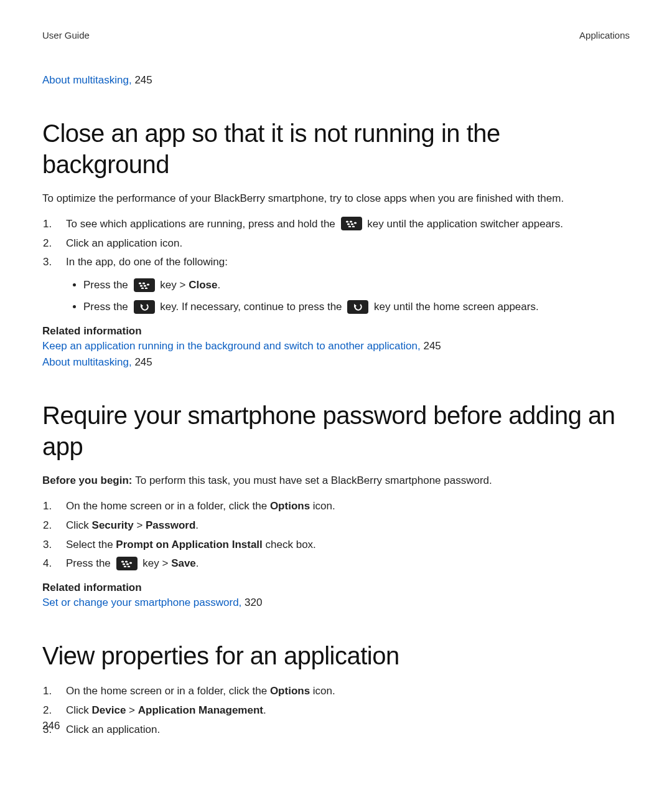  I want to click on steps-close-app: To see which applications are running, p…, so click(336, 266).